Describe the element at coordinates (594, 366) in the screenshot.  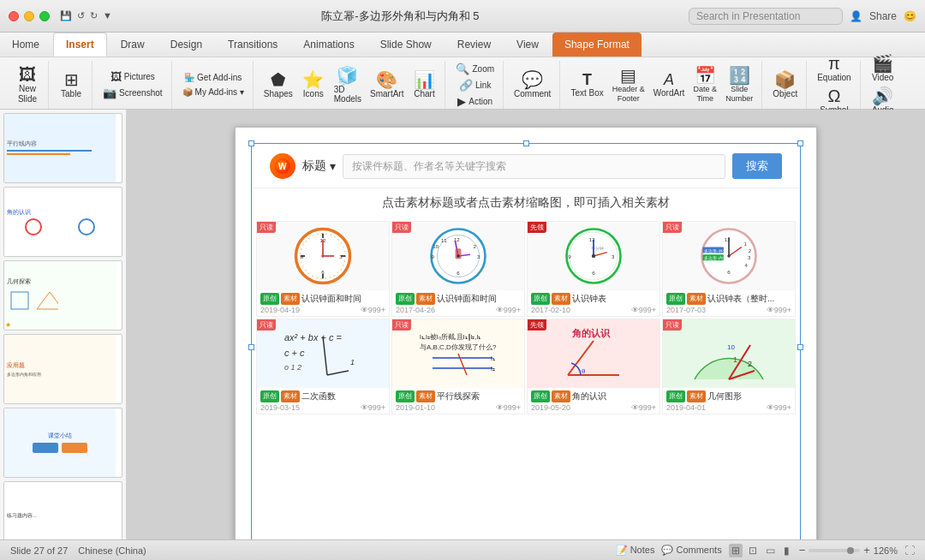
I see `card-7: 先领 角的认识 θ` at that location.